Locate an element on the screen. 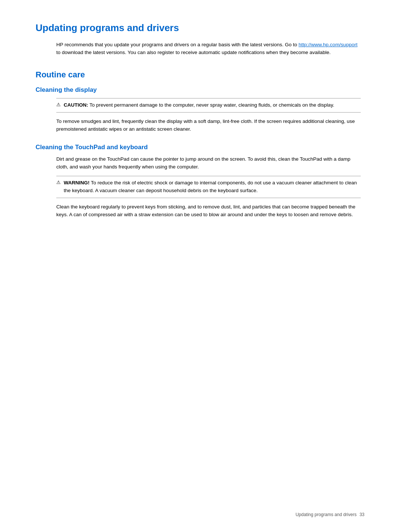  cleaning-touchpad-title: Cleaning the TouchPad and keyboard is located at coordinates (200, 147).